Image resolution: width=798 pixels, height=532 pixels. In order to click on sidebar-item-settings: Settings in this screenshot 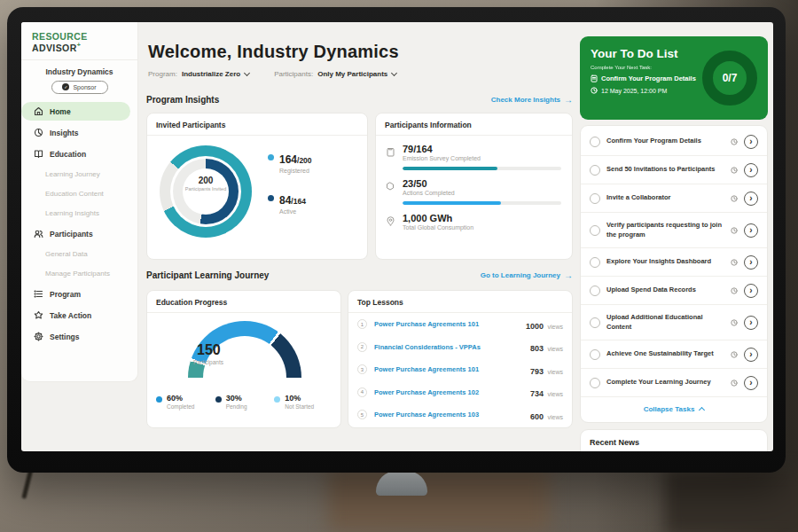, I will do `click(80, 337)`.